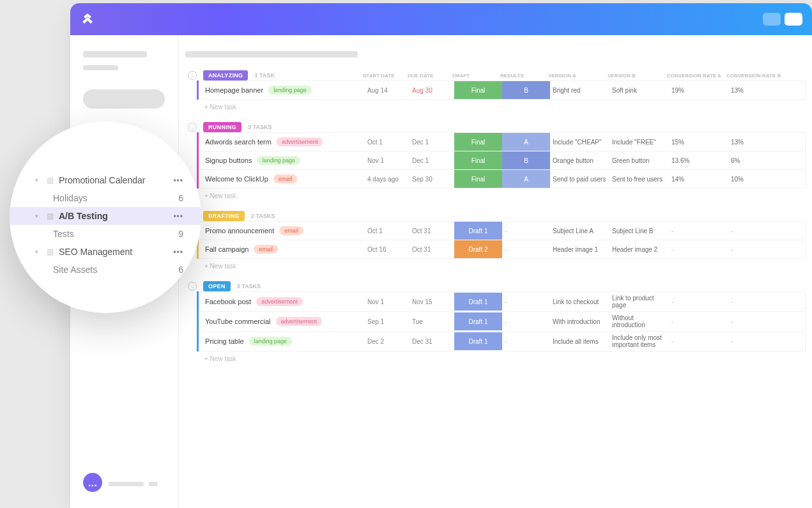 This screenshot has height=508, width=812. I want to click on column-header: DRAFT, so click(477, 75).